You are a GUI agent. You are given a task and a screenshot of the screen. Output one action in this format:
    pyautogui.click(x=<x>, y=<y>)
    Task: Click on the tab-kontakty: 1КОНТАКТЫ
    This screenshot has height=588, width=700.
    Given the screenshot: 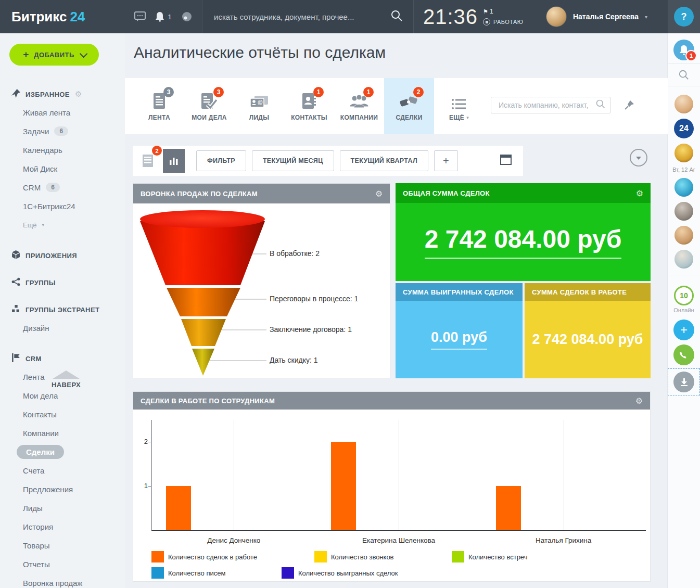 What is the action you would take?
    pyautogui.click(x=309, y=106)
    